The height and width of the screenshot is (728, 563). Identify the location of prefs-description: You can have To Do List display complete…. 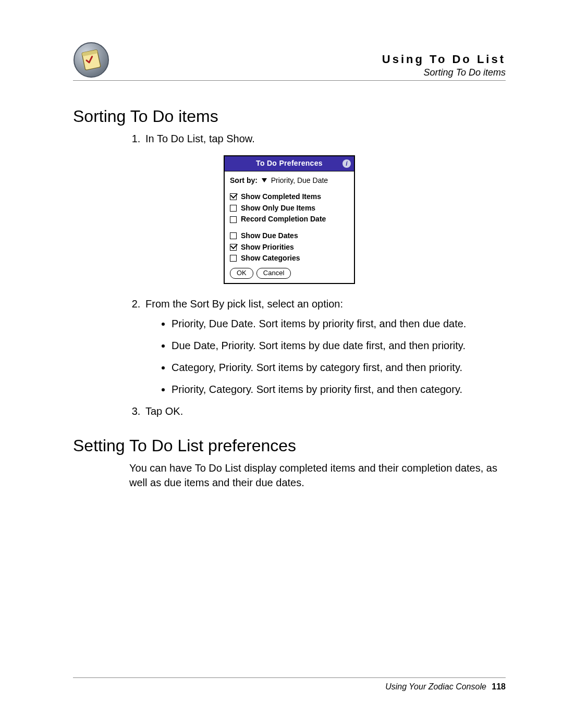
(317, 475).